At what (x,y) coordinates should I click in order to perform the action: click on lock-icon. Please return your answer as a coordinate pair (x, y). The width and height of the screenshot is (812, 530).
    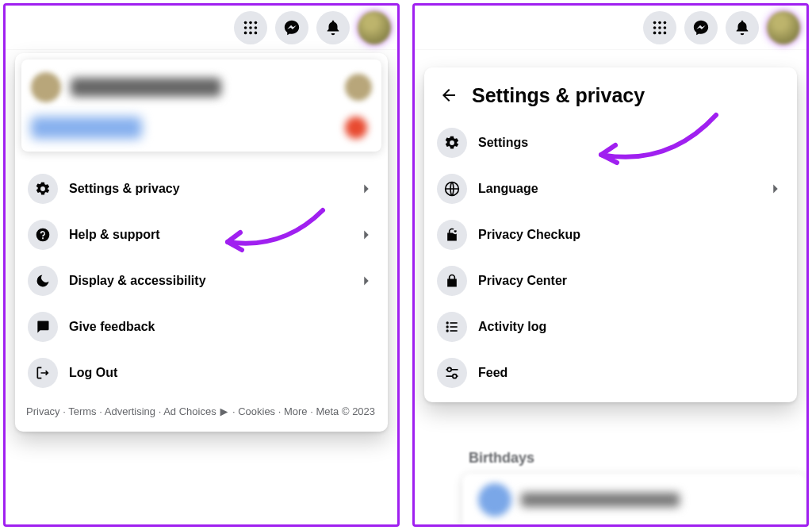
    Looking at the image, I should click on (452, 281).